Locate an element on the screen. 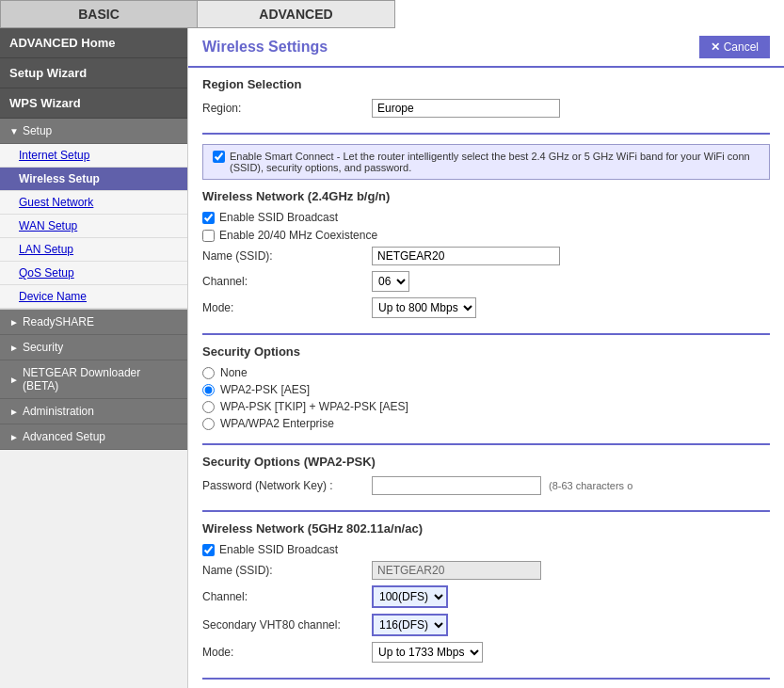  security-wpa2-psk-radio is located at coordinates (209, 390).